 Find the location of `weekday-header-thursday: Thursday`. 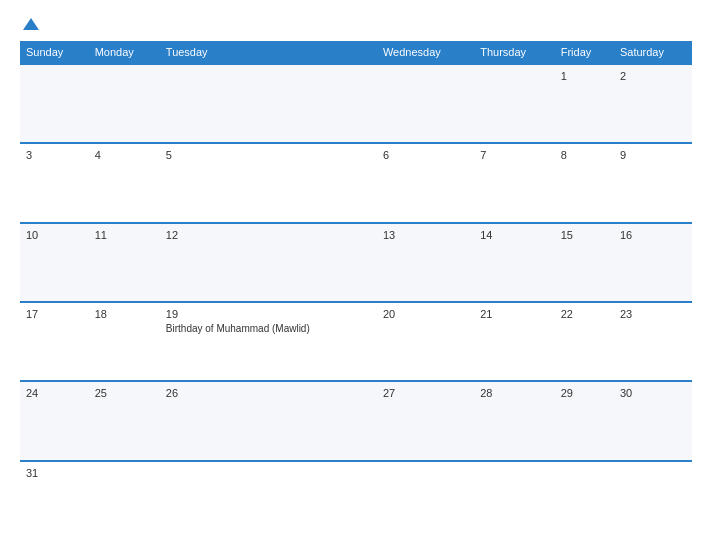

weekday-header-thursday: Thursday is located at coordinates (514, 52).